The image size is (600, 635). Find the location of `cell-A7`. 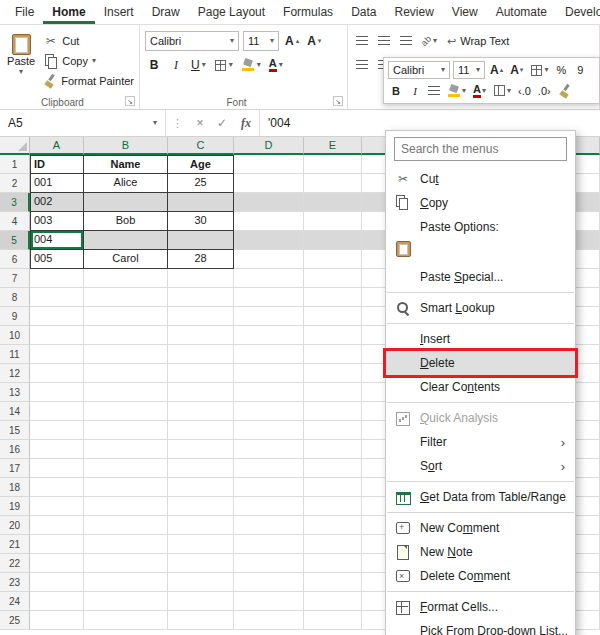

cell-A7 is located at coordinates (57, 278).